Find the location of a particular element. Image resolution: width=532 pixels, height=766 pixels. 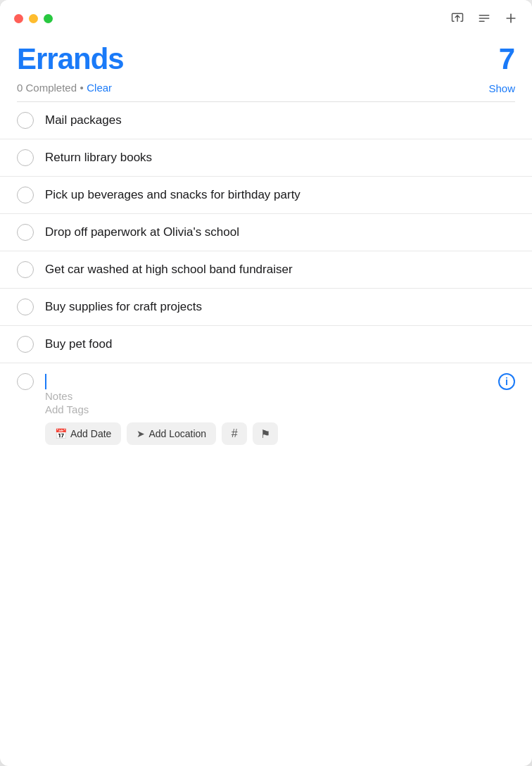

task-text-1: Mail packages is located at coordinates (280, 120).